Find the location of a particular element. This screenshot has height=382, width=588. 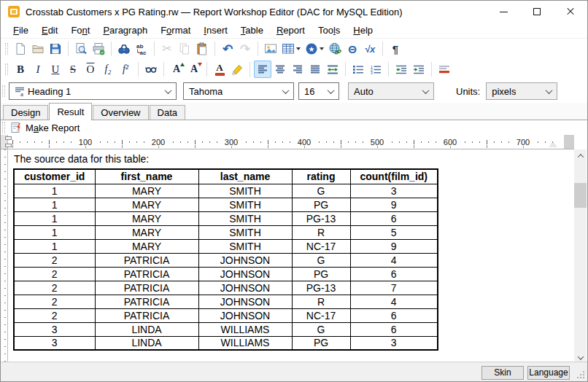

bullet-list-icon is located at coordinates (358, 70).